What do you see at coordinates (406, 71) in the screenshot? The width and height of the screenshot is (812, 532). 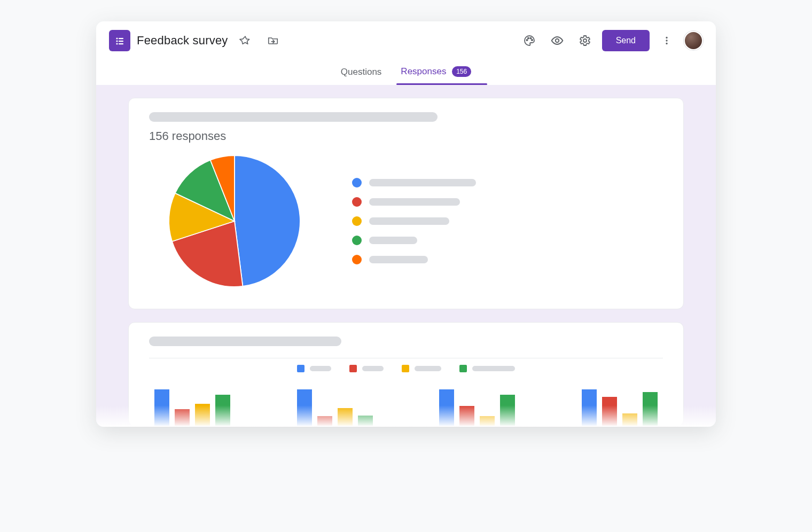 I see `tab-bar: Questions Responses 156` at bounding box center [406, 71].